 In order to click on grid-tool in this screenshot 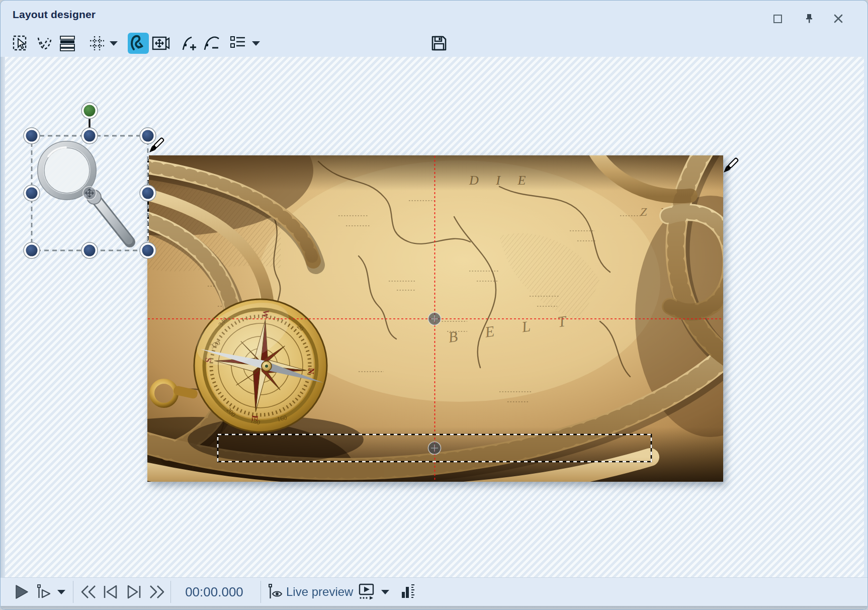, I will do `click(97, 43)`.